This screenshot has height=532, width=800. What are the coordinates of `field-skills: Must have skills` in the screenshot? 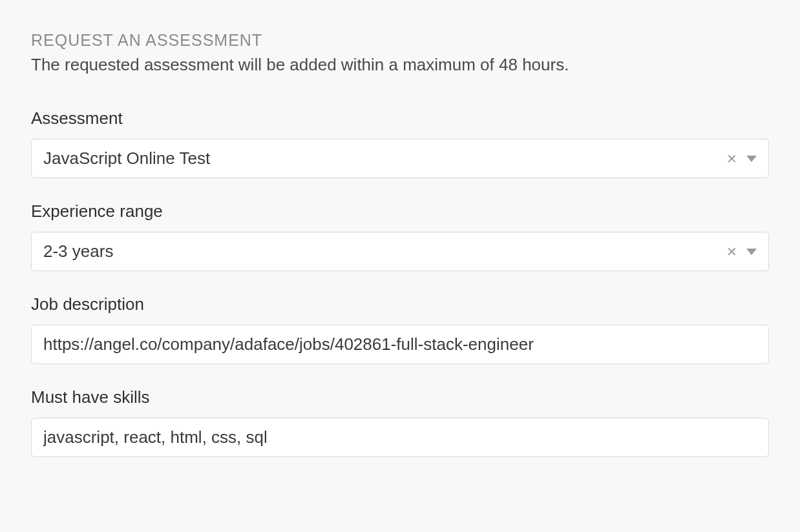 It's located at (400, 422).